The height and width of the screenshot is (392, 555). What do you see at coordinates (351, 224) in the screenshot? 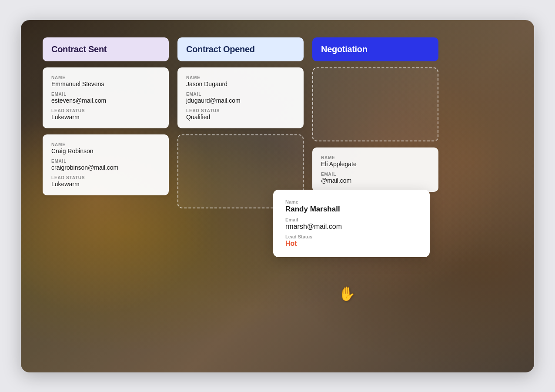
I see `floating-email-field: Email rmarsh@mail.com` at bounding box center [351, 224].